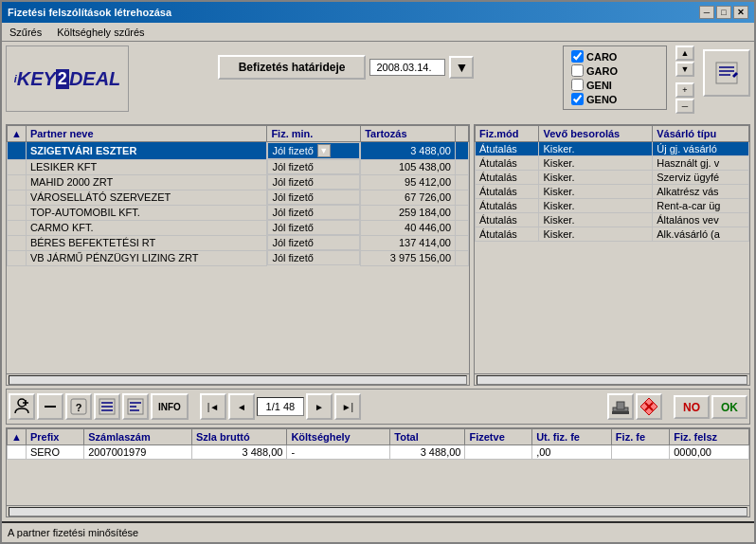  What do you see at coordinates (79, 407) in the screenshot?
I see `help-button: ?` at bounding box center [79, 407].